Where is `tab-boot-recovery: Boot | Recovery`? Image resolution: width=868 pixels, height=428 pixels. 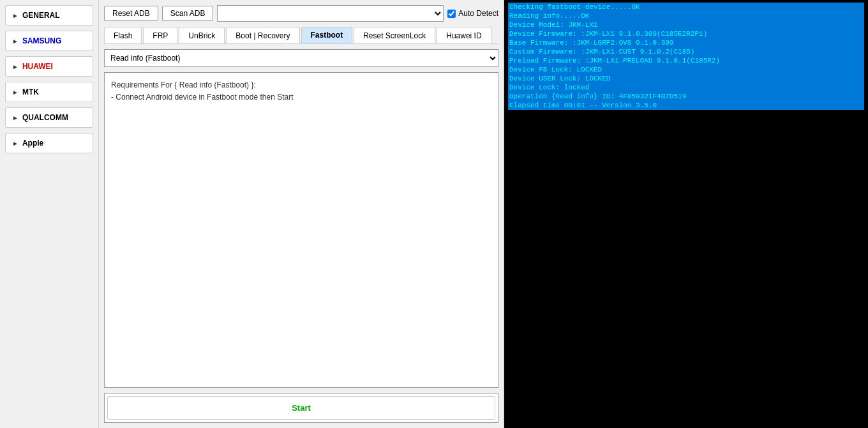 tab-boot-recovery: Boot | Recovery is located at coordinates (263, 35).